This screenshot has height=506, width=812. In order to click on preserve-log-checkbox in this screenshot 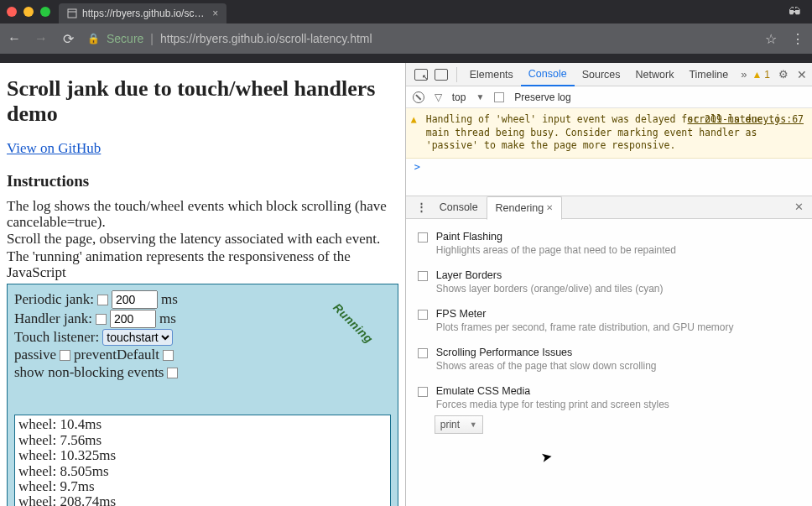, I will do `click(499, 97)`.